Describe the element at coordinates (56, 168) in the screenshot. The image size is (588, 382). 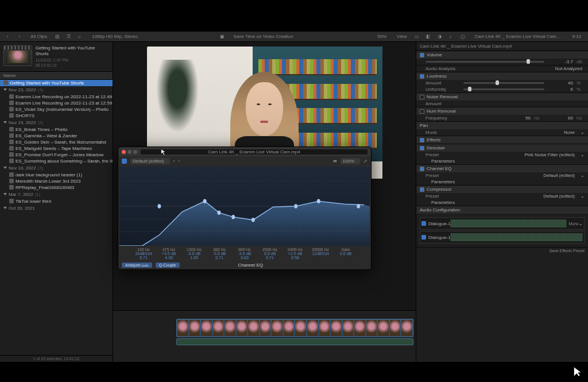
I see `tree-date-group: Nov 10, 2022 (3)` at that location.